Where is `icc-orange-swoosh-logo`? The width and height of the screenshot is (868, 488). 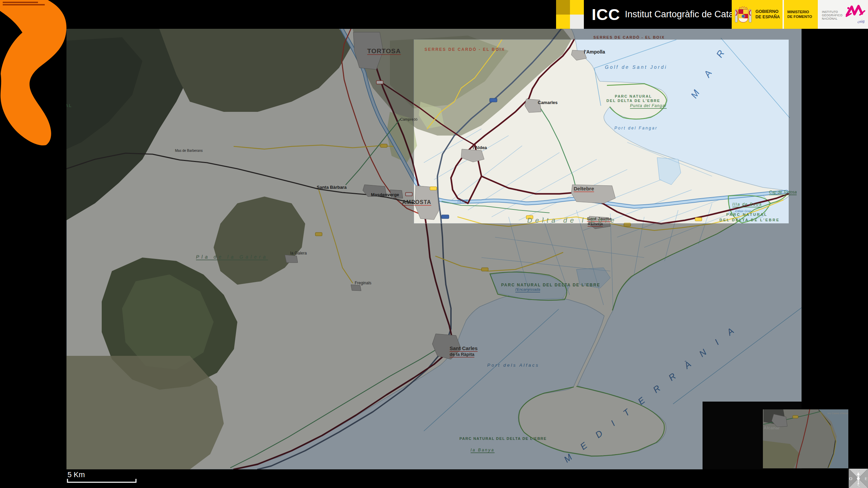
icc-orange-swoosh-logo is located at coordinates (34, 73).